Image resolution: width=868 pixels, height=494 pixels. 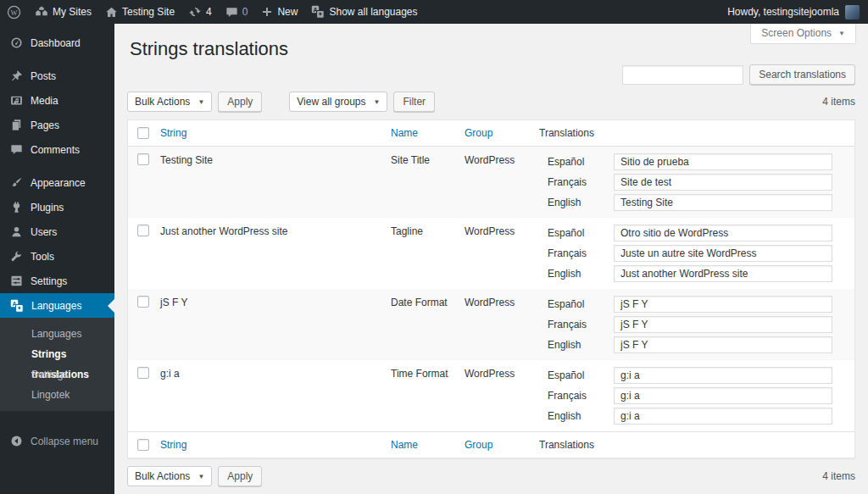 What do you see at coordinates (683, 75) in the screenshot?
I see `search-input` at bounding box center [683, 75].